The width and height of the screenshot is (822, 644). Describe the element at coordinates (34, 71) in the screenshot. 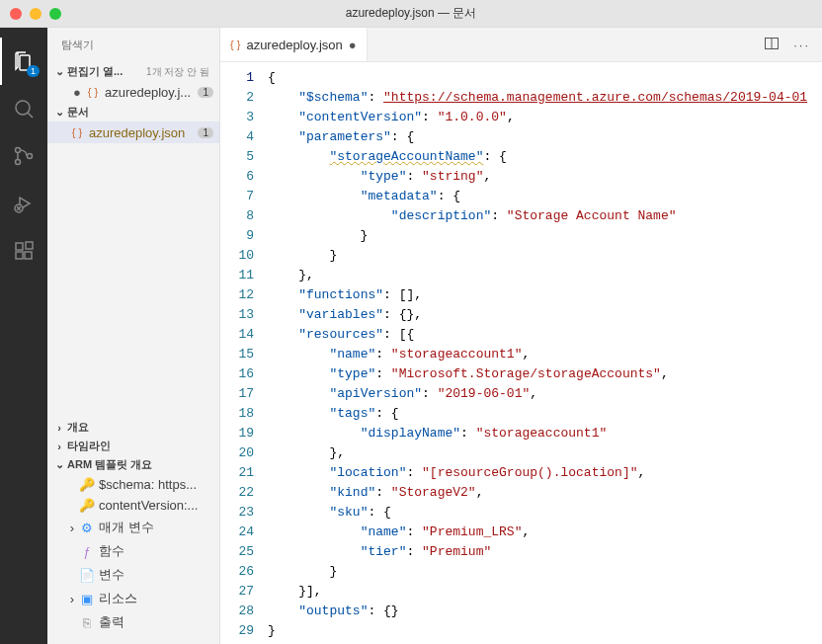

I see `explorer-badge: 1` at that location.